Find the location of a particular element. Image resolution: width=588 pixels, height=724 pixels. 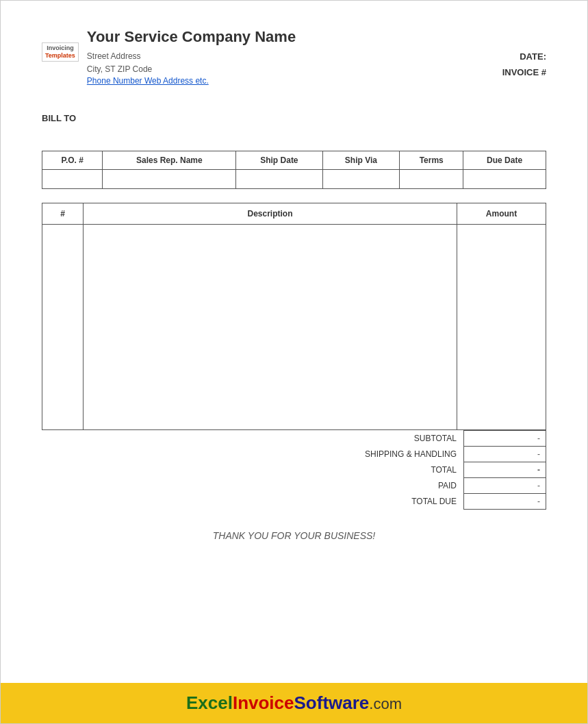

company-name: Your Service Company Name is located at coordinates (192, 37).